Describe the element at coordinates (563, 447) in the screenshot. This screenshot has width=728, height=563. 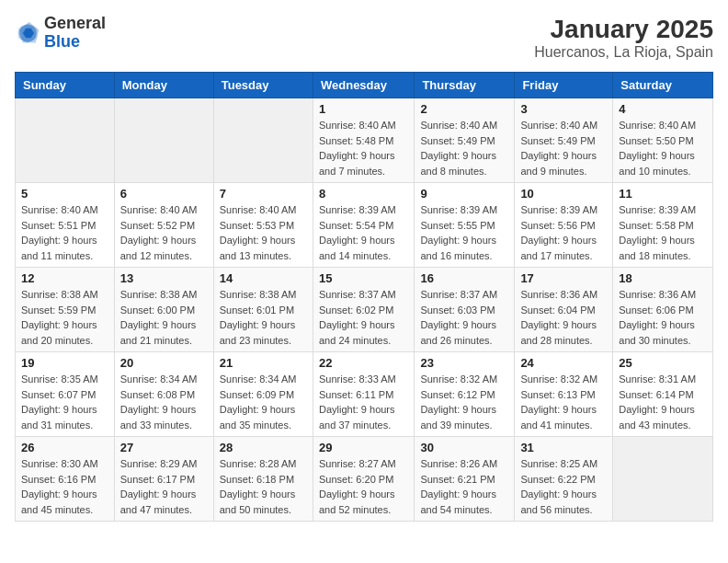
I see `day-number: 31` at that location.